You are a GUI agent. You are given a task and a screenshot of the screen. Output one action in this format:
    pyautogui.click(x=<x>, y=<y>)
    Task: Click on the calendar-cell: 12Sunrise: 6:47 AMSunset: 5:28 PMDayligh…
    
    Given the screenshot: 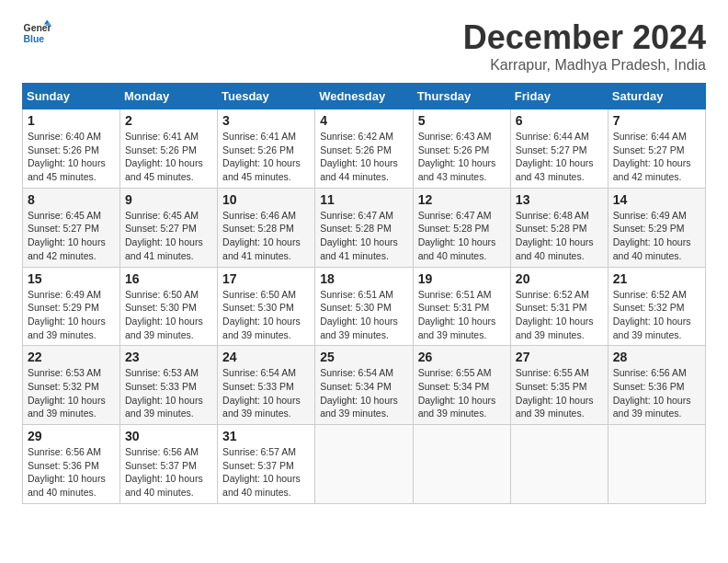 What is the action you would take?
    pyautogui.click(x=461, y=227)
    